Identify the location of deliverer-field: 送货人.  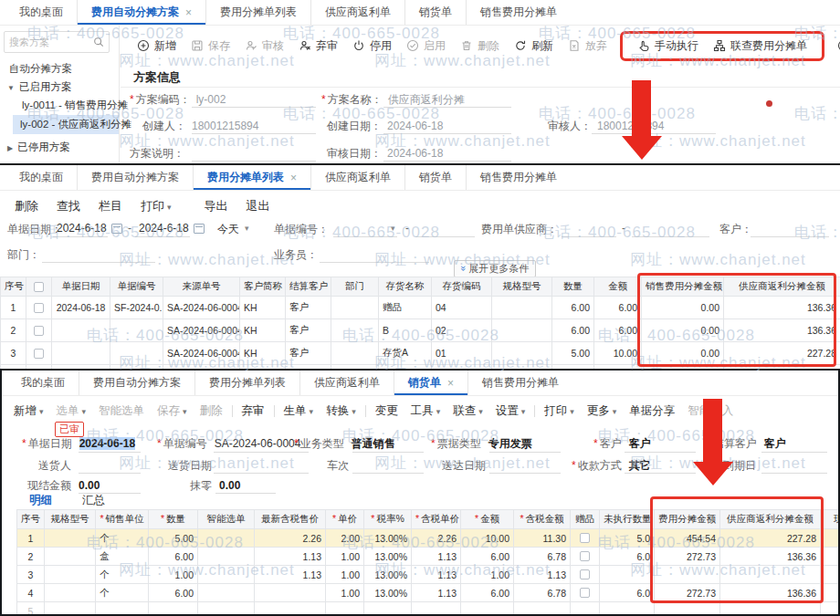
(58, 465).